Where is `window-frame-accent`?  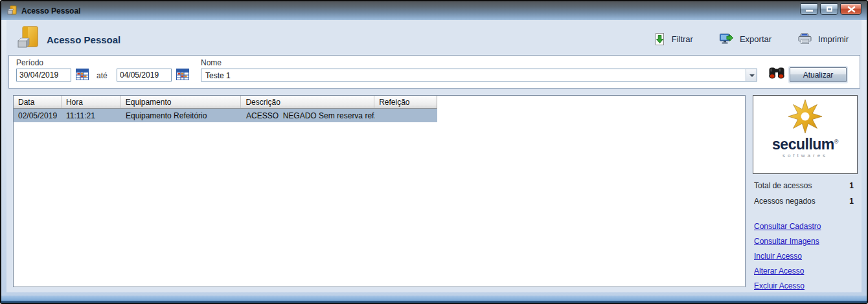 window-frame-accent is located at coordinates (434, 298).